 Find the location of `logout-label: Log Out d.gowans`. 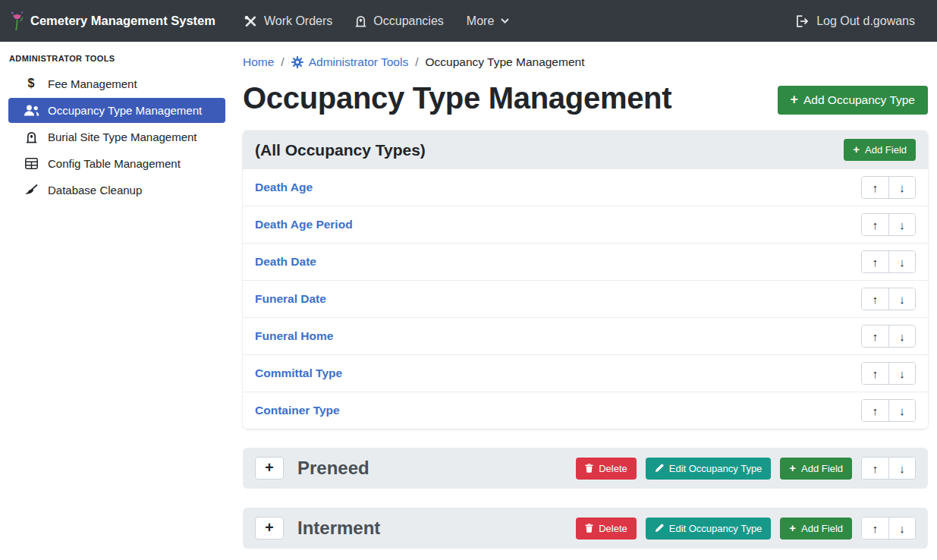

logout-label: Log Out d.gowans is located at coordinates (866, 21).